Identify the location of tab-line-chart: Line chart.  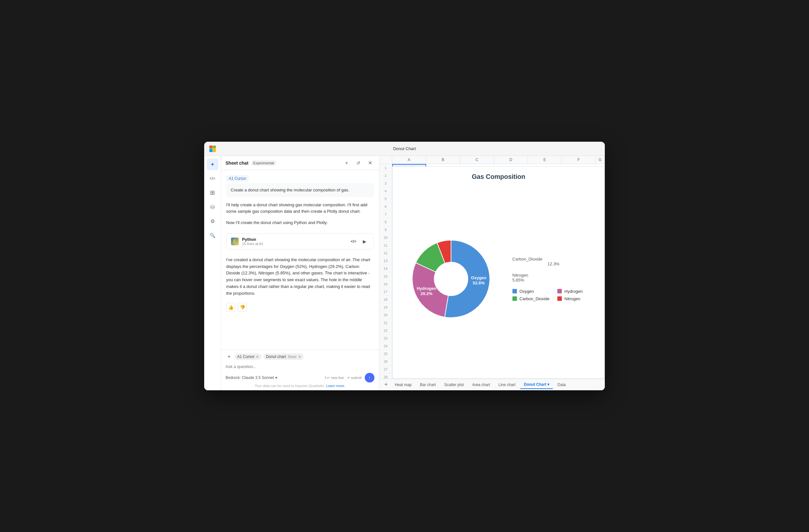
(507, 385).